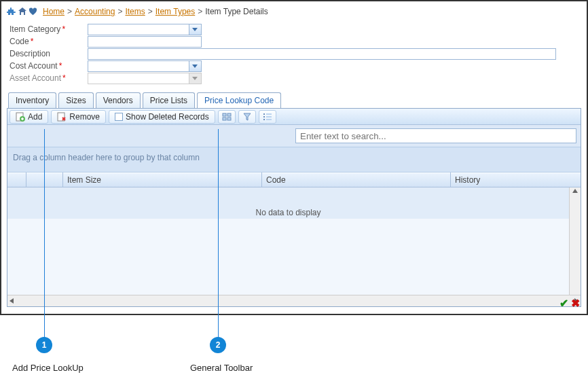 Image resolution: width=588 pixels, height=379 pixels. I want to click on callout-label-2: General Toolbar, so click(221, 368).